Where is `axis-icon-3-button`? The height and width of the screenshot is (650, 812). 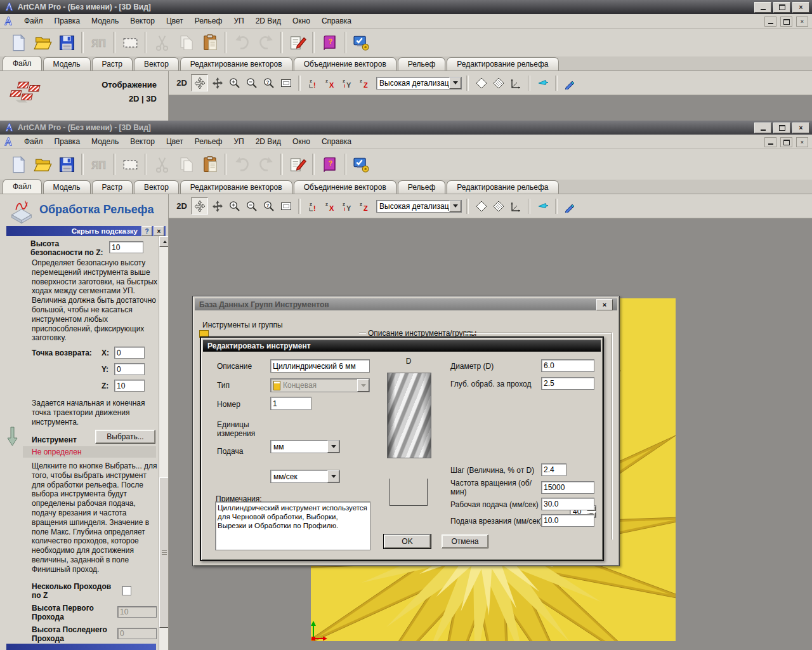
axis-icon-3-button is located at coordinates (348, 206).